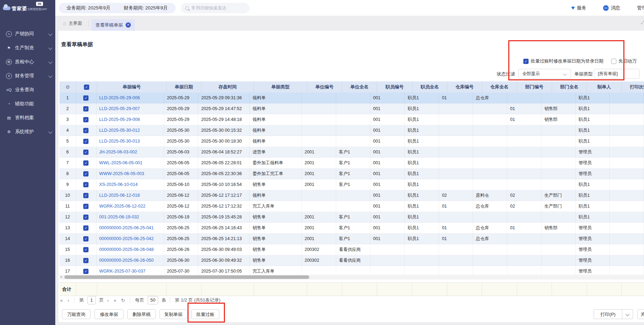  Describe the element at coordinates (628, 314) in the screenshot. I see `print-dropdown-button` at that location.